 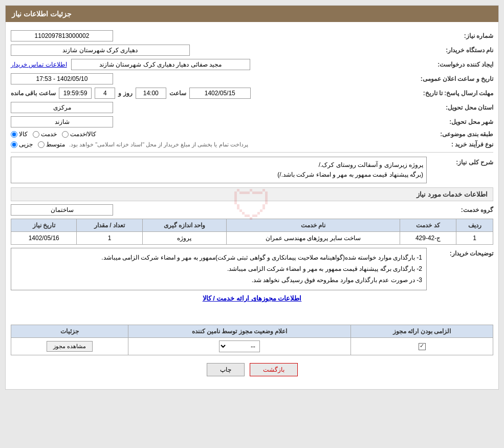 I want to click on category-option-goods-services-label: کالا/خدمت, so click(x=83, y=134).